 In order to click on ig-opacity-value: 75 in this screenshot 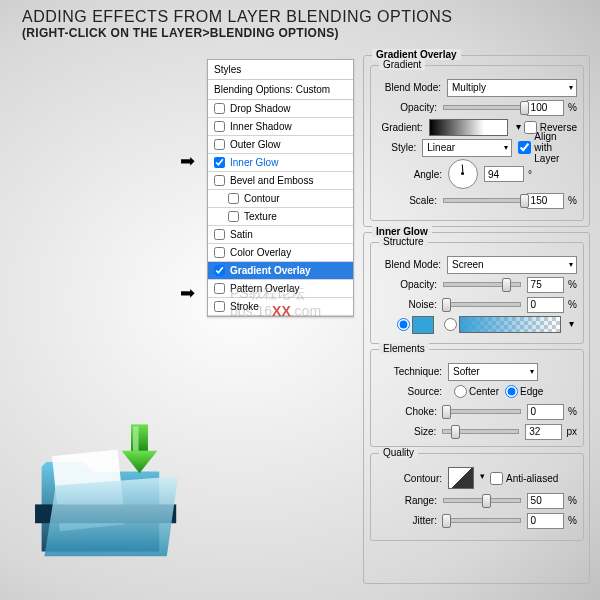, I will do `click(546, 285)`.